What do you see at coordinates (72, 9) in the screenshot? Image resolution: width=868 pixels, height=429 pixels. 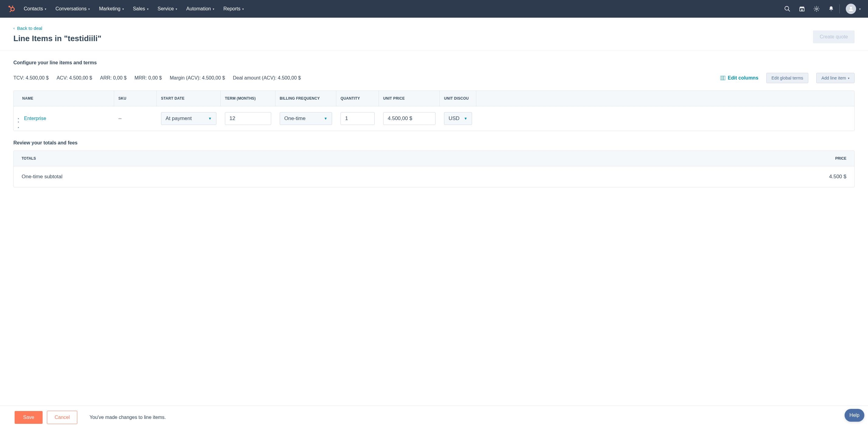 I see `nav-conversations: Conversations▾` at bounding box center [72, 9].